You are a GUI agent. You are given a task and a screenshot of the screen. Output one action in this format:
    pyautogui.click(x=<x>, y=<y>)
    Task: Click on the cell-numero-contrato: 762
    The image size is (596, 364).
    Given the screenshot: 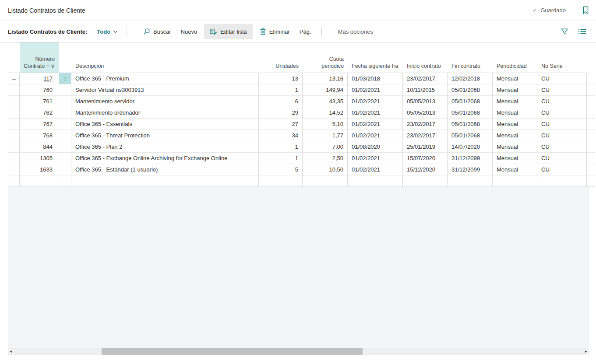 What is the action you would take?
    pyautogui.click(x=39, y=113)
    